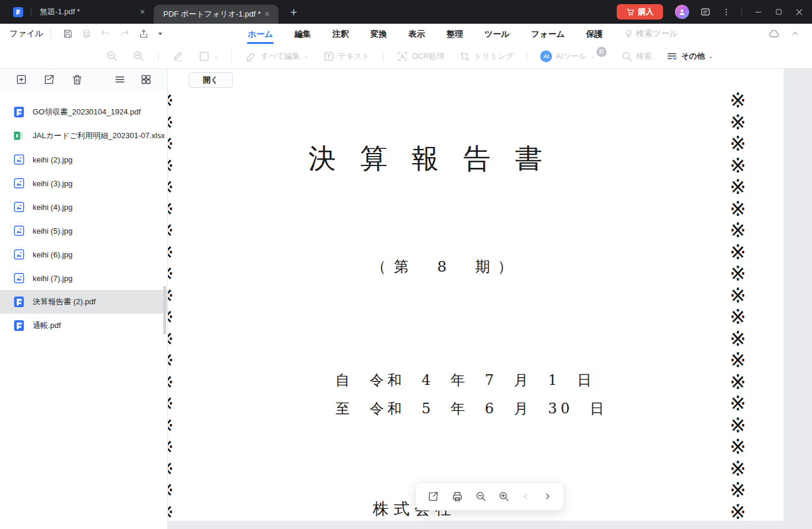  Describe the element at coordinates (84, 207) in the screenshot. I see `portfolio-file-row: keihi (4).jpg` at that location.